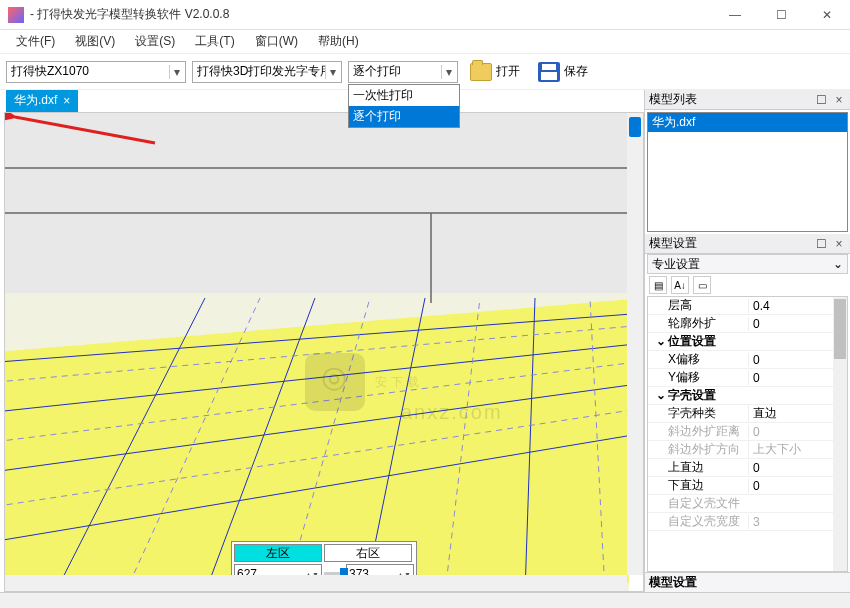 Image resolution: width=850 pixels, height=608 pixels. Describe the element at coordinates (66, 101) in the screenshot. I see `tab-close-icon: ×` at that location.